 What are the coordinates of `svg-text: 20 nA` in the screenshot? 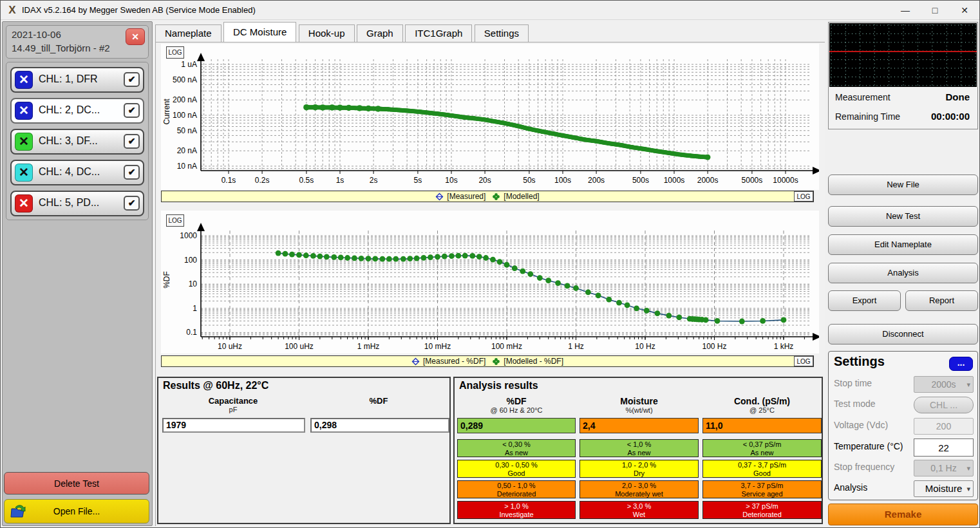 It's located at (187, 151).